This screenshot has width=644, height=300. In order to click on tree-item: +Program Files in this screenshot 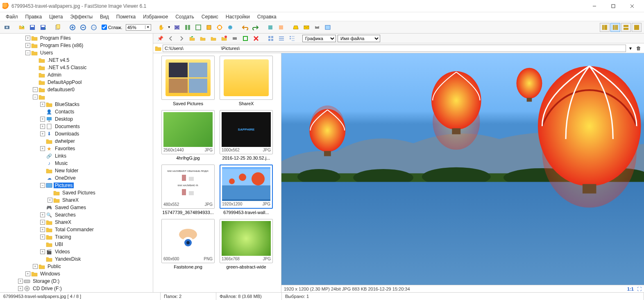, I will do `click(76, 38)`.